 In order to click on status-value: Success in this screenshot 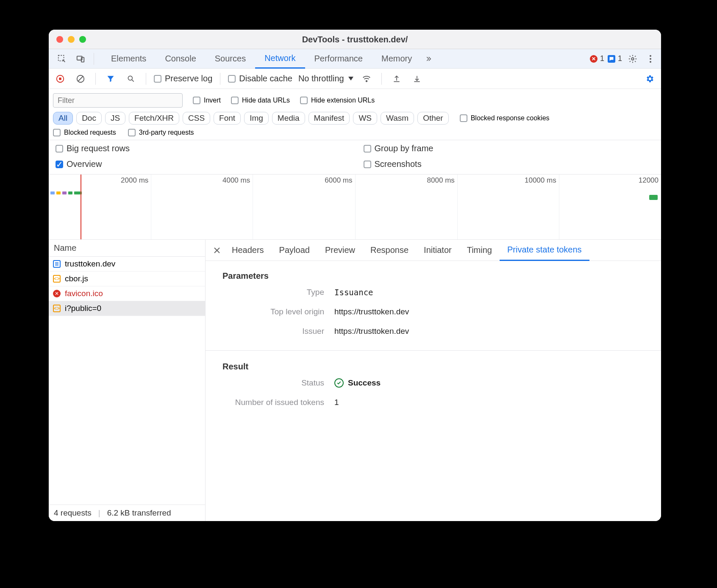, I will do `click(364, 383)`.